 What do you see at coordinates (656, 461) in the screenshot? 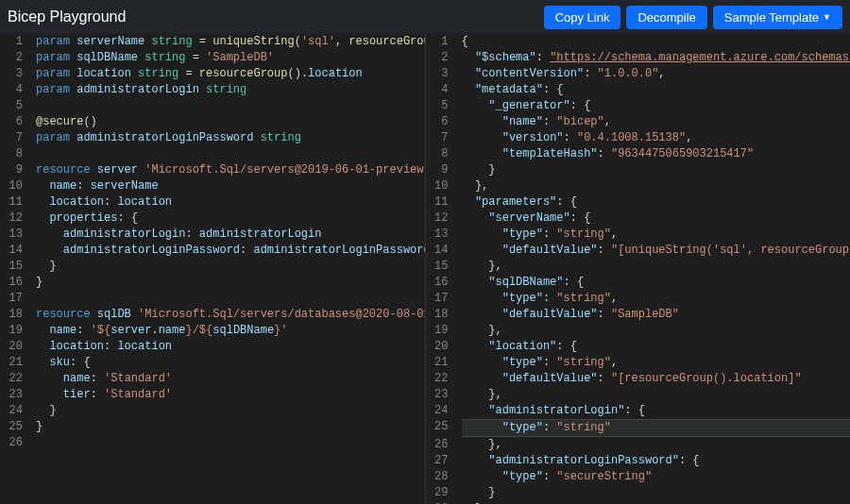
I see `code-content: "administratorLoginPassword": {` at bounding box center [656, 461].